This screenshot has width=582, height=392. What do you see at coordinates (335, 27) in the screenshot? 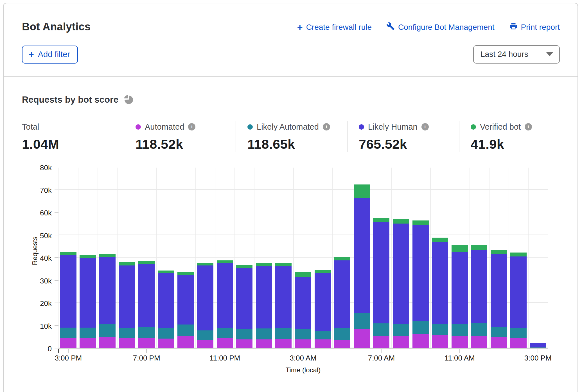
I see `create-firewall-rule-link: + Create firewall rule` at bounding box center [335, 27].